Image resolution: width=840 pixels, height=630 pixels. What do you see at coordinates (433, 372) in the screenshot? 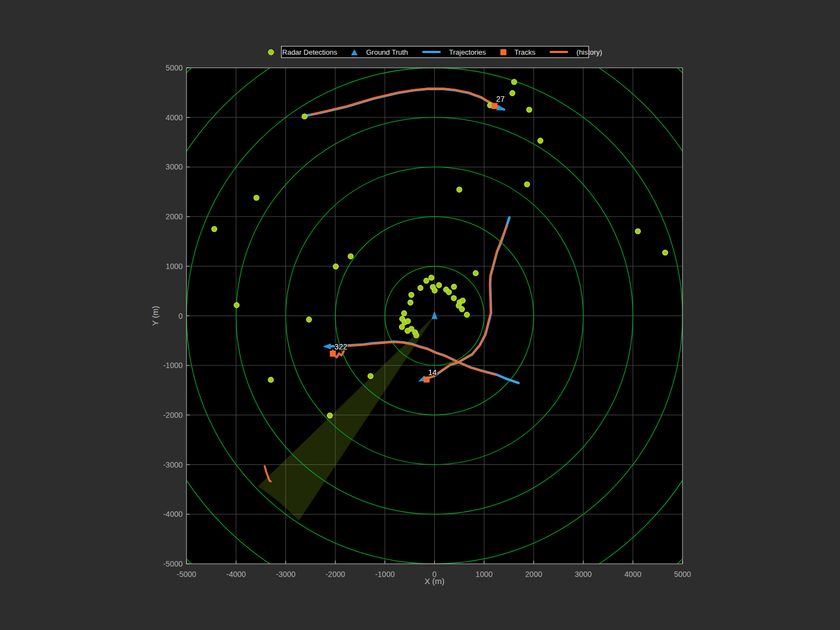
I see `track-label-14: 14` at bounding box center [433, 372].